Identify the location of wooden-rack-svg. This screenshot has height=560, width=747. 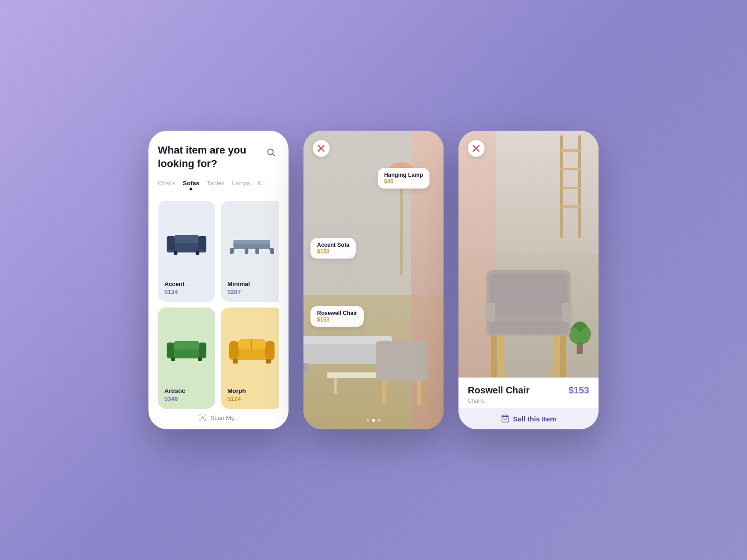
(571, 187).